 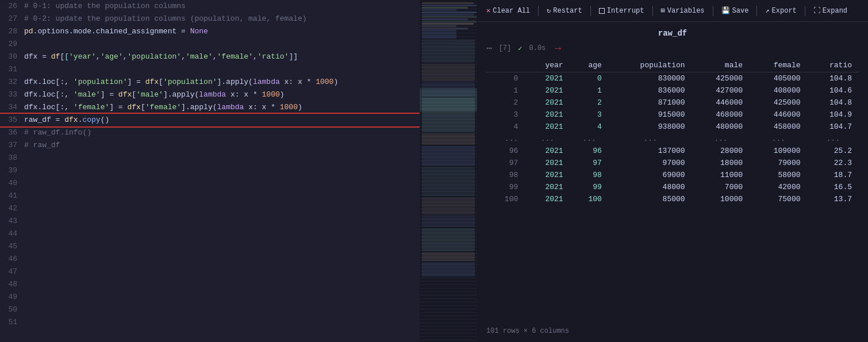 I want to click on code-line-47: 47, so click(x=210, y=272).